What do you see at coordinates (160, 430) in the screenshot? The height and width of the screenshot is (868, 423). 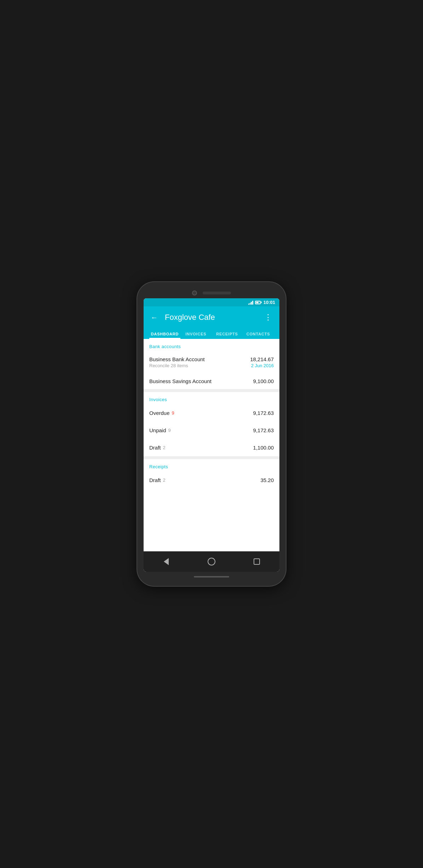 I see `invoice-label-unpaid: Unpaid 9` at bounding box center [160, 430].